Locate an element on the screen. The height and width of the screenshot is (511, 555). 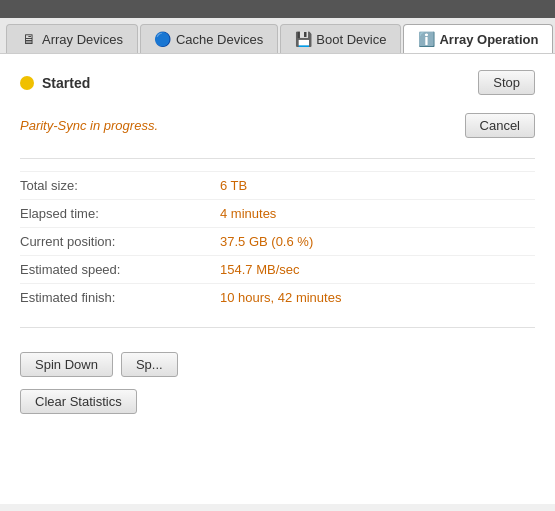
status-left: Started is located at coordinates (55, 83).